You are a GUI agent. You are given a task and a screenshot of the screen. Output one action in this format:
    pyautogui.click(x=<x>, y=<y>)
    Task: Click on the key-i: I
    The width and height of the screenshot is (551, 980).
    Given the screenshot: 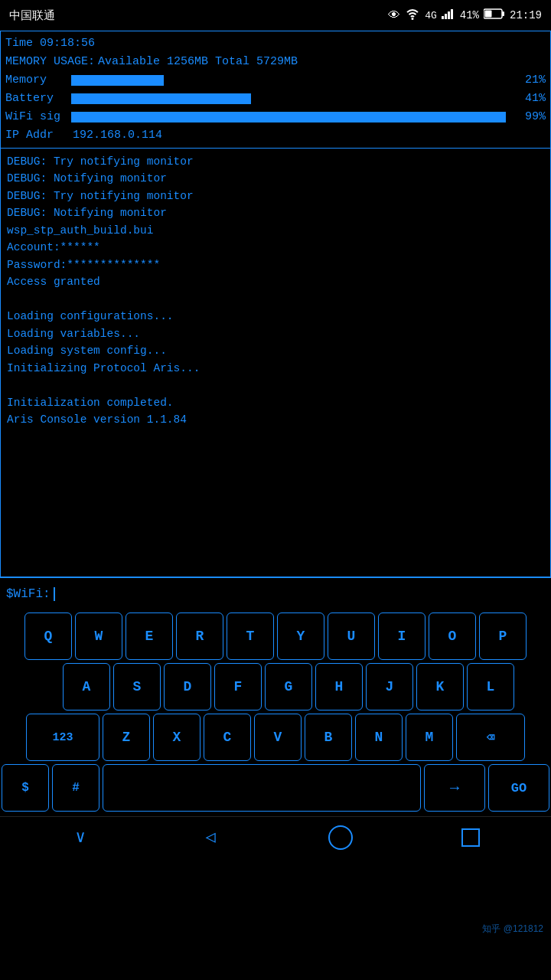 What is the action you would take?
    pyautogui.click(x=402, y=636)
    